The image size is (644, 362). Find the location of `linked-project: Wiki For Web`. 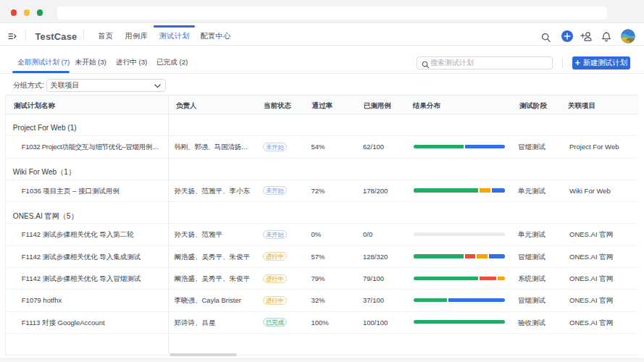

linked-project: Wiki For Web is located at coordinates (590, 191).